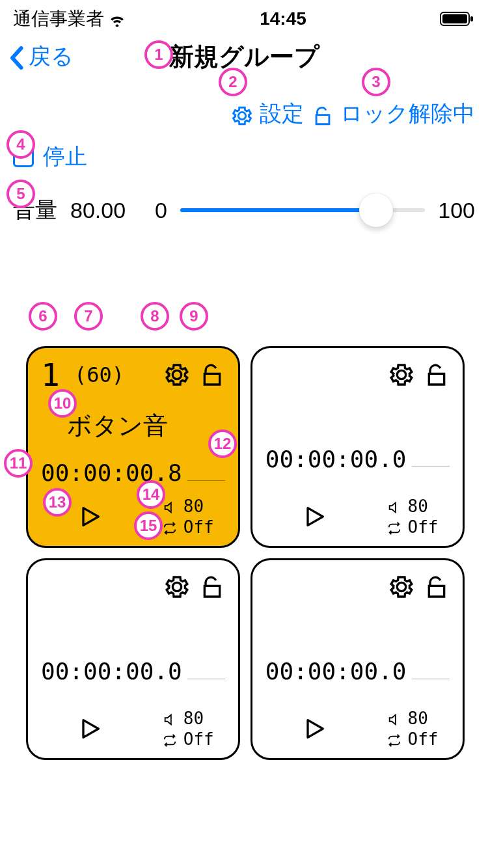  What do you see at coordinates (159, 55) in the screenshot?
I see `annotation-badge: 1` at bounding box center [159, 55].